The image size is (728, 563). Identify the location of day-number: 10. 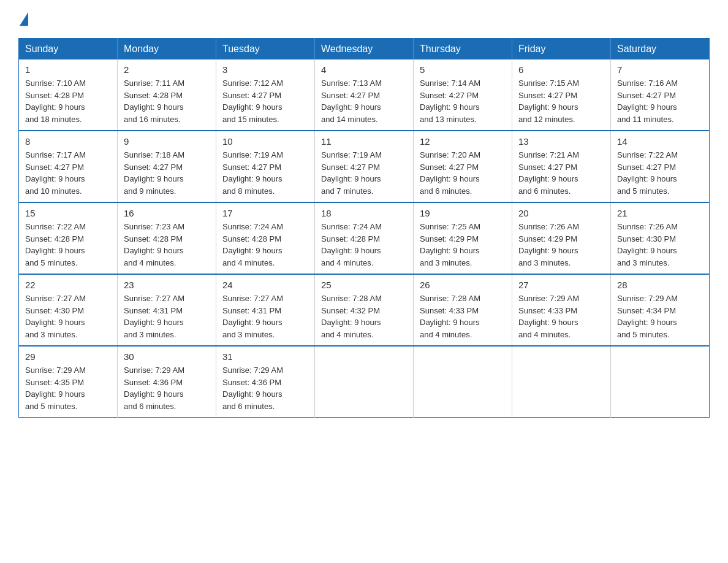
(265, 141).